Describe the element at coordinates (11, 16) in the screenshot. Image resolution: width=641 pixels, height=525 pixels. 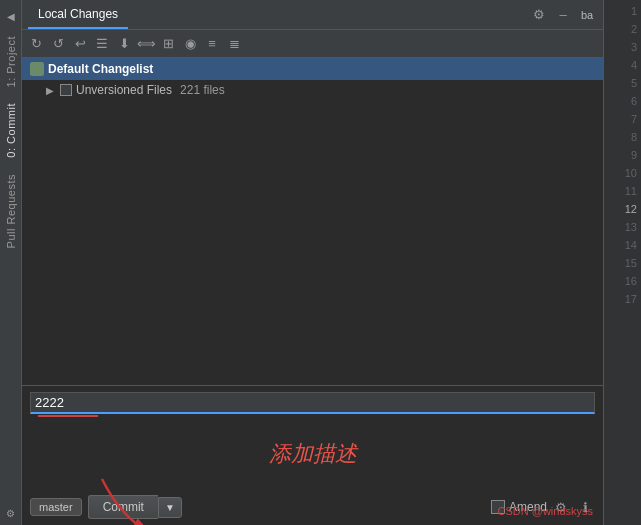
I see `sidebar-collapse-icon: ◀` at that location.